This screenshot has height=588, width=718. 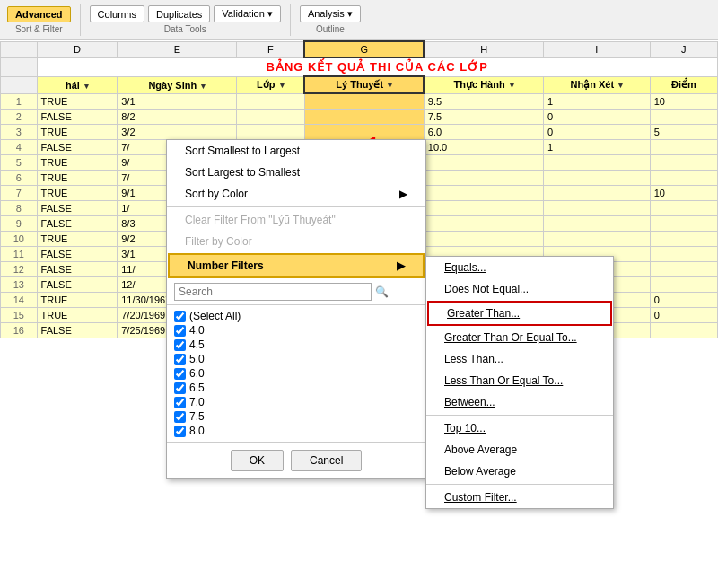 What do you see at coordinates (77, 84) in the screenshot?
I see `col-header-thai: hái ▾` at bounding box center [77, 84].